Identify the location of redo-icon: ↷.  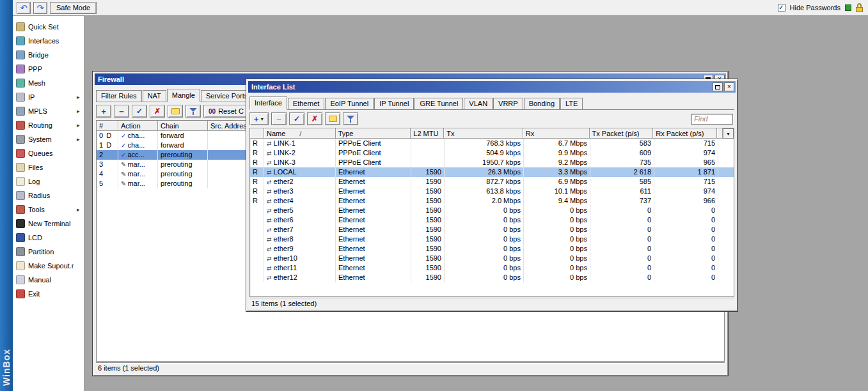
(41, 8).